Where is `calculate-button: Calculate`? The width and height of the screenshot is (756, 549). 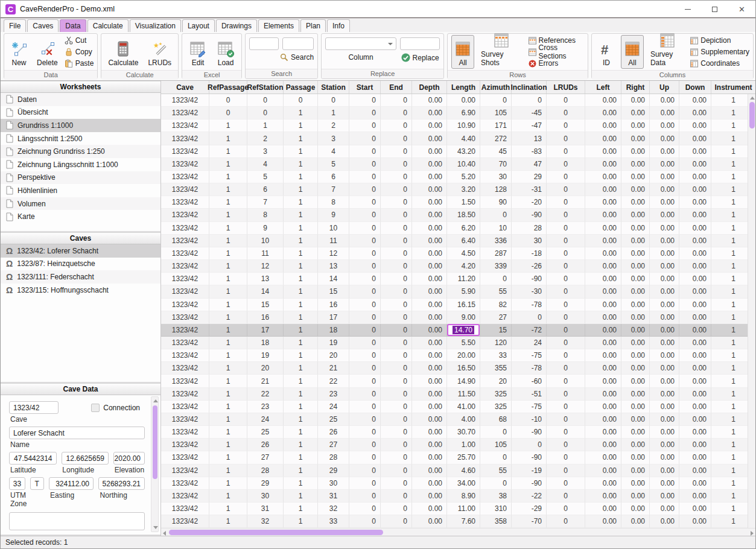
calculate-button: Calculate is located at coordinates (123, 52).